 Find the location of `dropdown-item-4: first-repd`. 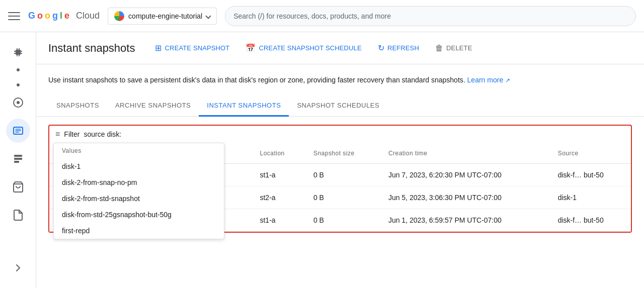

dropdown-item-4: first-repd is located at coordinates (139, 231).